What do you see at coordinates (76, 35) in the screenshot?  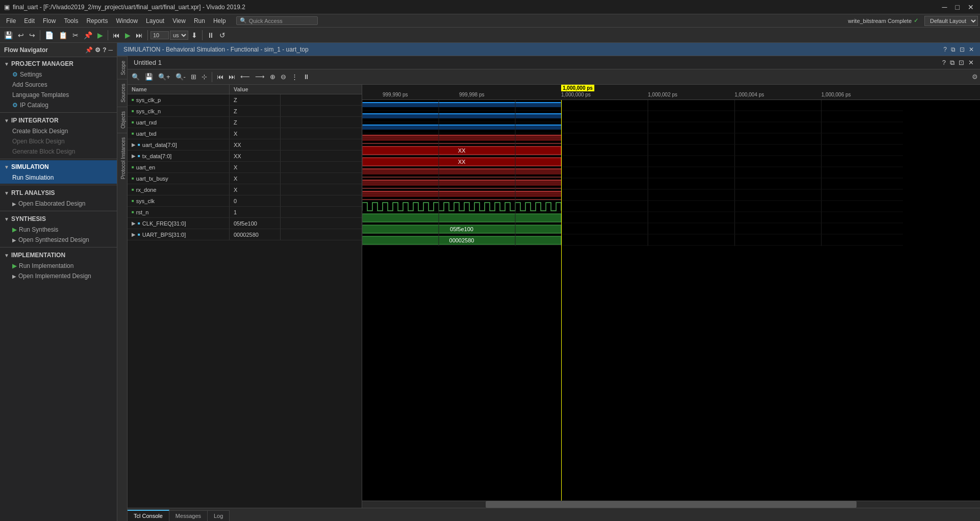 I see `toolbar-cut: ✂` at bounding box center [76, 35].